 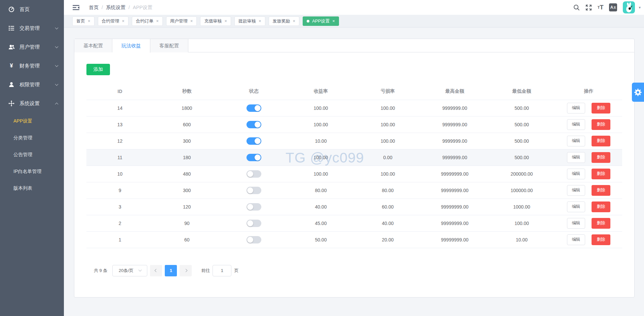 What do you see at coordinates (522, 141) in the screenshot?
I see `cell-min-amount: 500.00` at bounding box center [522, 141].